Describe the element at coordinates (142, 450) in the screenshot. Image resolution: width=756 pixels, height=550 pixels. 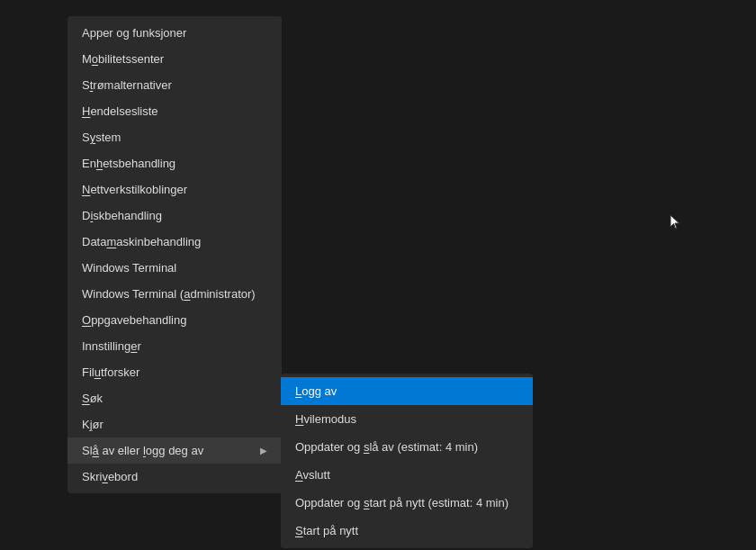
I see `menu-item-label: Slå av eller logg deg av` at that location.